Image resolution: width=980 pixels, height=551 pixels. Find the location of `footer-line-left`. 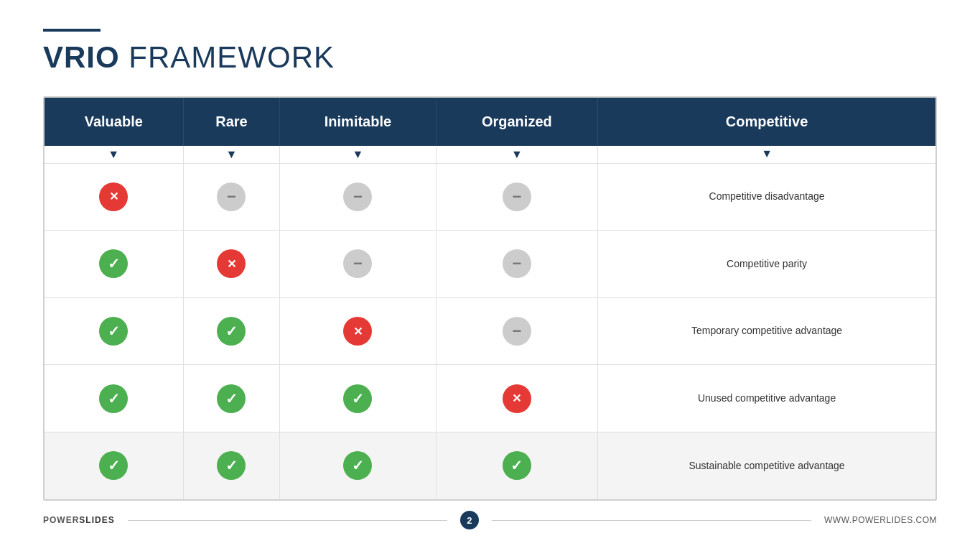

footer-line-left is located at coordinates (287, 520).